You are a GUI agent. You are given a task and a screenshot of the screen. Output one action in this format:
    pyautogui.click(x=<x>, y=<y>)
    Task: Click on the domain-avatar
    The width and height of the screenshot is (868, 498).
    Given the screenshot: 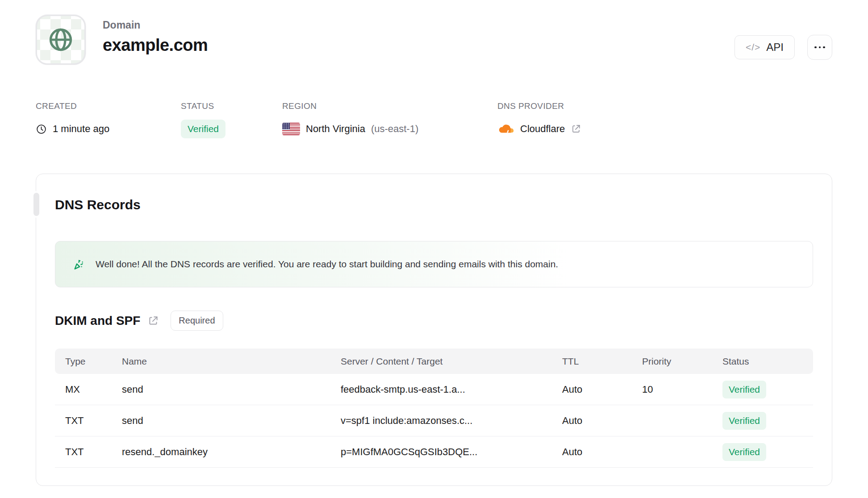 What is the action you would take?
    pyautogui.click(x=61, y=40)
    